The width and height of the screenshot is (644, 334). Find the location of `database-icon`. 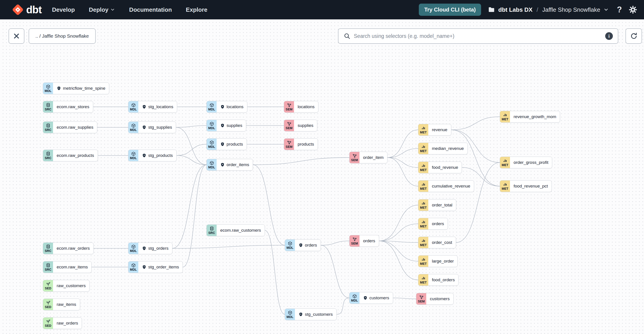

database-icon is located at coordinates (48, 105).